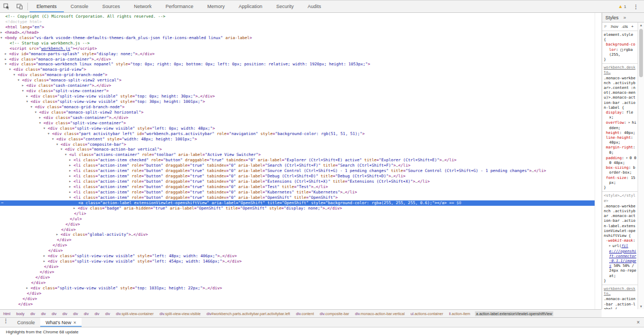 This screenshot has height=336, width=644. I want to click on dom-tree-line: ▼<div class="monaco-split-view2 vertical…, so click(297, 80).